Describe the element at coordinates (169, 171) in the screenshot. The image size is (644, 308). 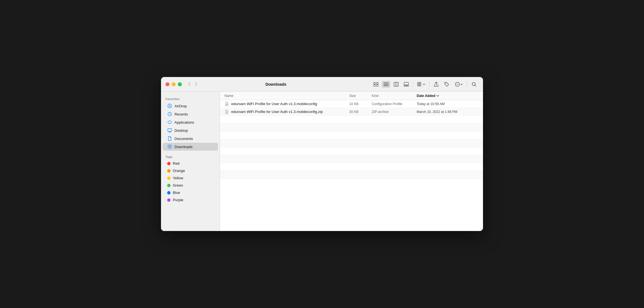
I see `orange-dot` at that location.